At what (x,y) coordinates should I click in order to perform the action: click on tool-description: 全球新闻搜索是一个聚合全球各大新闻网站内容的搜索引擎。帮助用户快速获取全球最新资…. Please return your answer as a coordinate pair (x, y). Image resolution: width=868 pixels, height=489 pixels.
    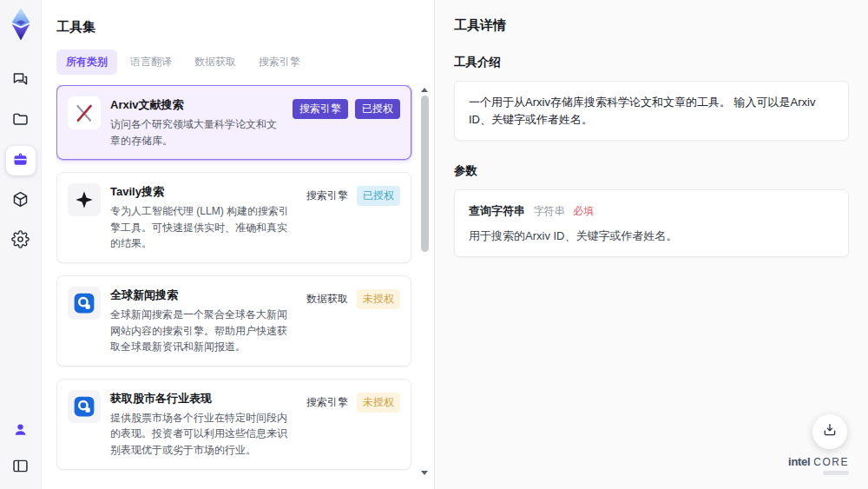
    Looking at the image, I should click on (203, 331).